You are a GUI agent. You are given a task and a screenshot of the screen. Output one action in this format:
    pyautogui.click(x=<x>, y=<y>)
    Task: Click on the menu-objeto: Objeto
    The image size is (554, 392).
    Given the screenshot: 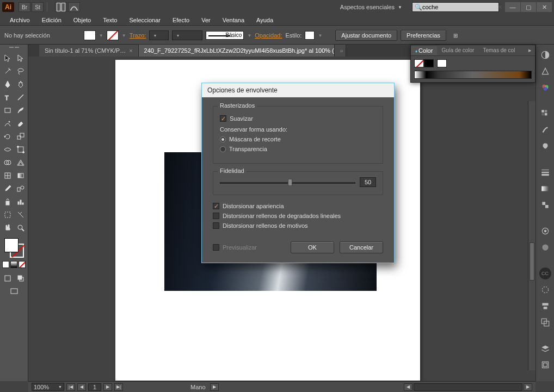 What is the action you would take?
    pyautogui.click(x=82, y=20)
    